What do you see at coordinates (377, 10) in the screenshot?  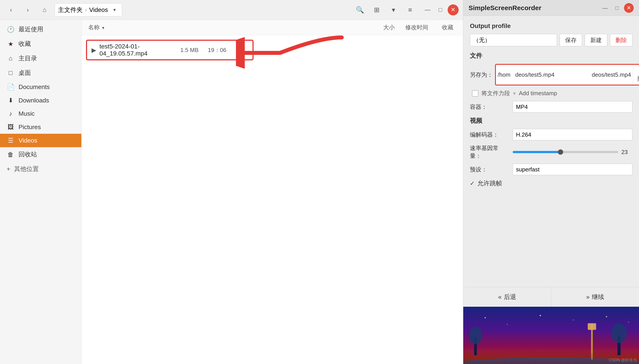 I see `view-button: ⊞` at bounding box center [377, 10].